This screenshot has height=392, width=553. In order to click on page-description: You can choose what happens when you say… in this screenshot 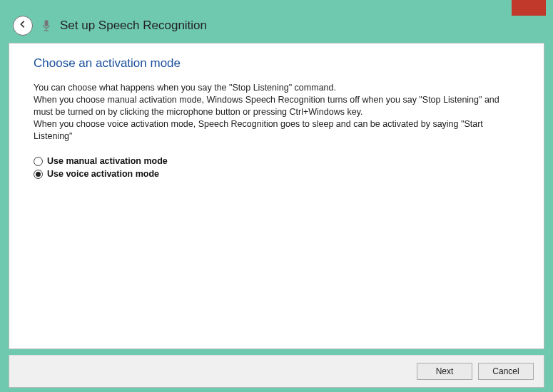, I will do `click(277, 112)`.